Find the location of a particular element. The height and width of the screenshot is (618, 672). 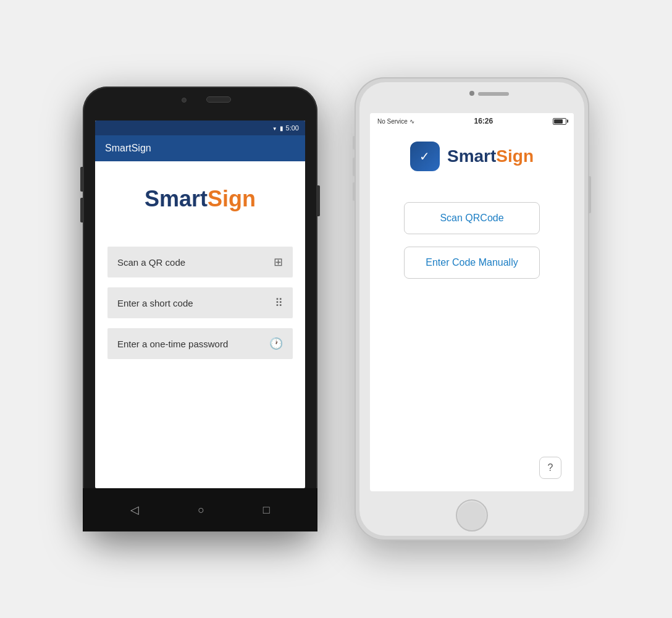

ios-enter-code-label: Enter Code Manually is located at coordinates (472, 262).